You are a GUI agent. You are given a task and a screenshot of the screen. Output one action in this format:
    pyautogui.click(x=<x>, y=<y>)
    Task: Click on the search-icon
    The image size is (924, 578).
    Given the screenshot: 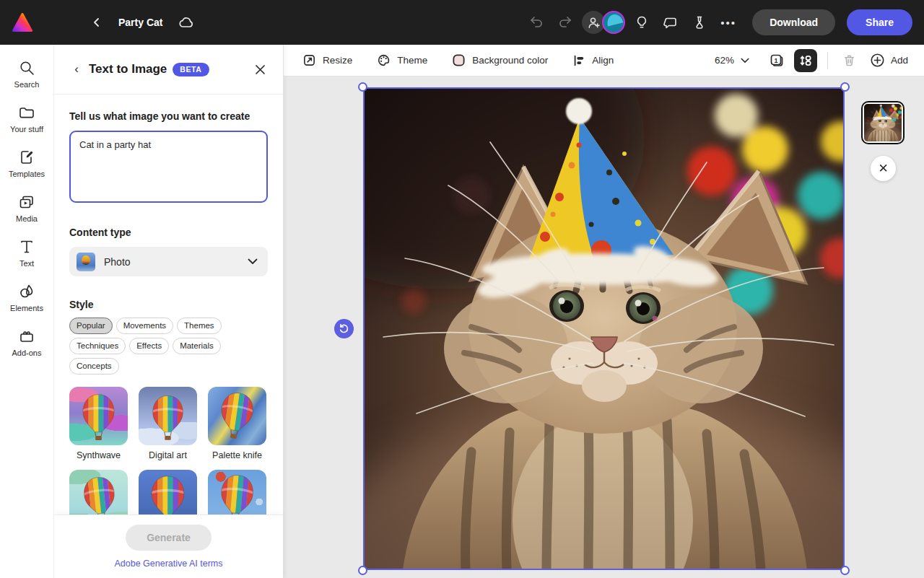 What is the action you would take?
    pyautogui.click(x=27, y=68)
    